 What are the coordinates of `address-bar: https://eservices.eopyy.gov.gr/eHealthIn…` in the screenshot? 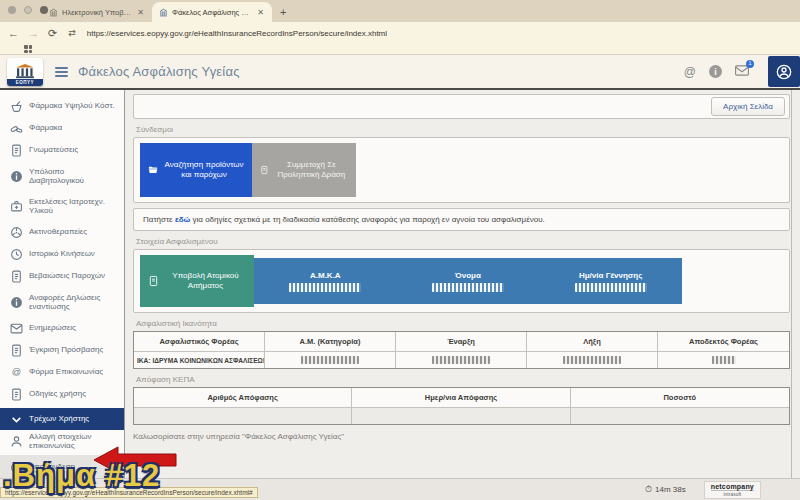 It's located at (237, 34).